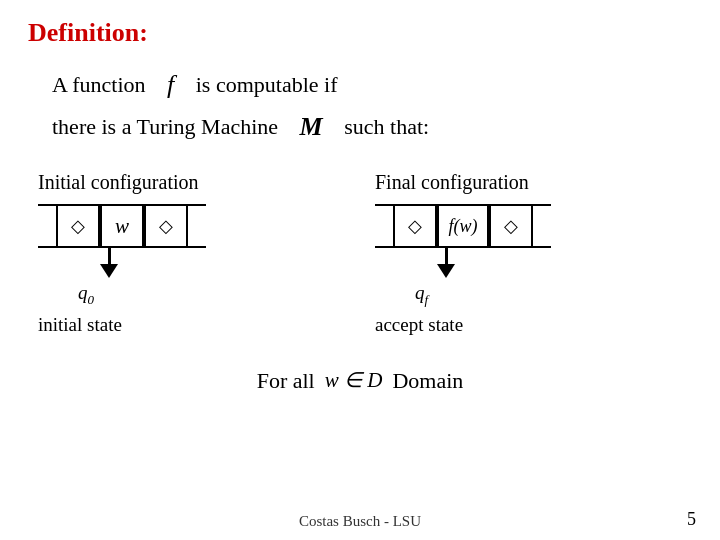  Describe the element at coordinates (542, 226) in the screenshot. I see `final-tape-right-ext` at that location.